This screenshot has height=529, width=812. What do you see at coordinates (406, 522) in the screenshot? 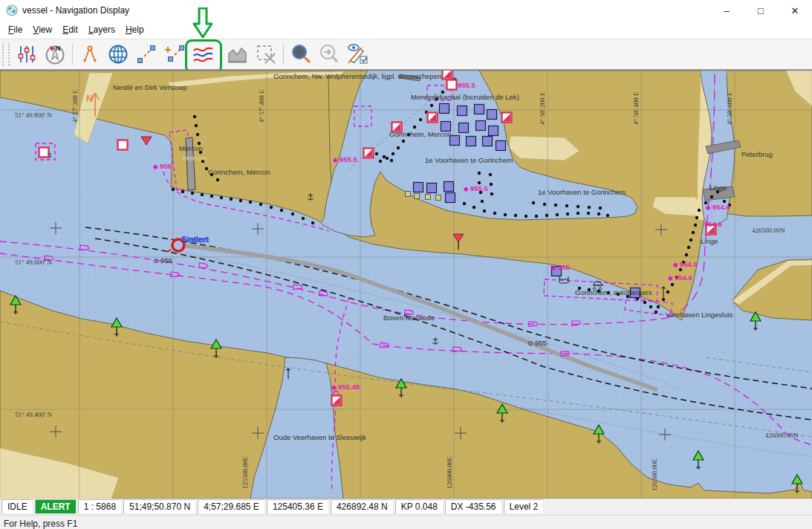
I see `help-bar: For Help, press F1` at bounding box center [406, 522].